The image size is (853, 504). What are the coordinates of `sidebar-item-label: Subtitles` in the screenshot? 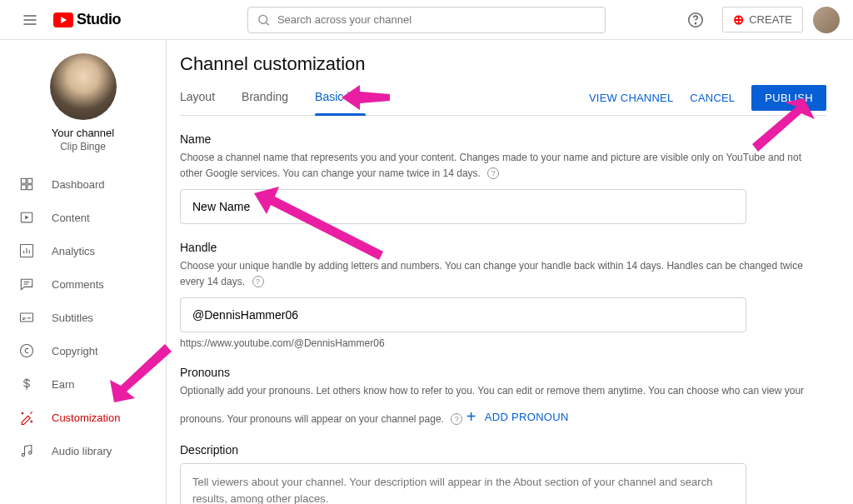 It's located at (72, 318).